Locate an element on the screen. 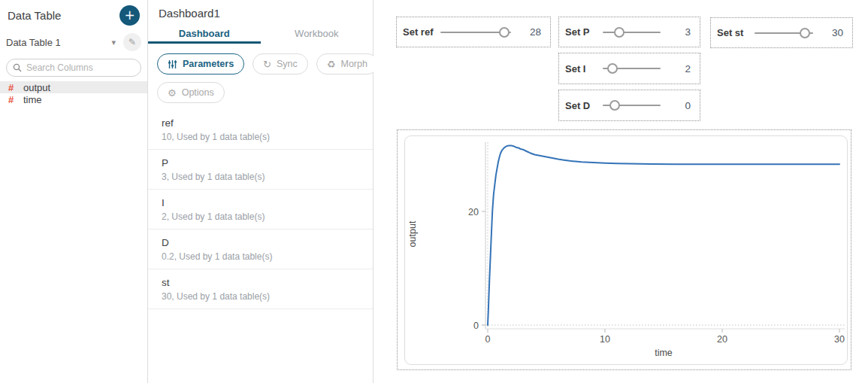  slider-label: Set P is located at coordinates (582, 32).